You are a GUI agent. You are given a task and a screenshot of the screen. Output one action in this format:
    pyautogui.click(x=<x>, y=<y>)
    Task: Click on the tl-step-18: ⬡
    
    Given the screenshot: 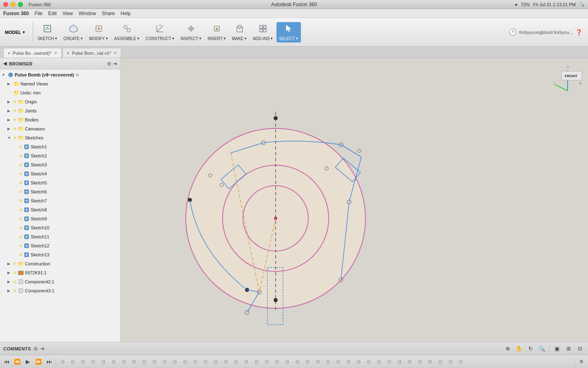 What is the action you would take?
    pyautogui.click(x=236, y=362)
    